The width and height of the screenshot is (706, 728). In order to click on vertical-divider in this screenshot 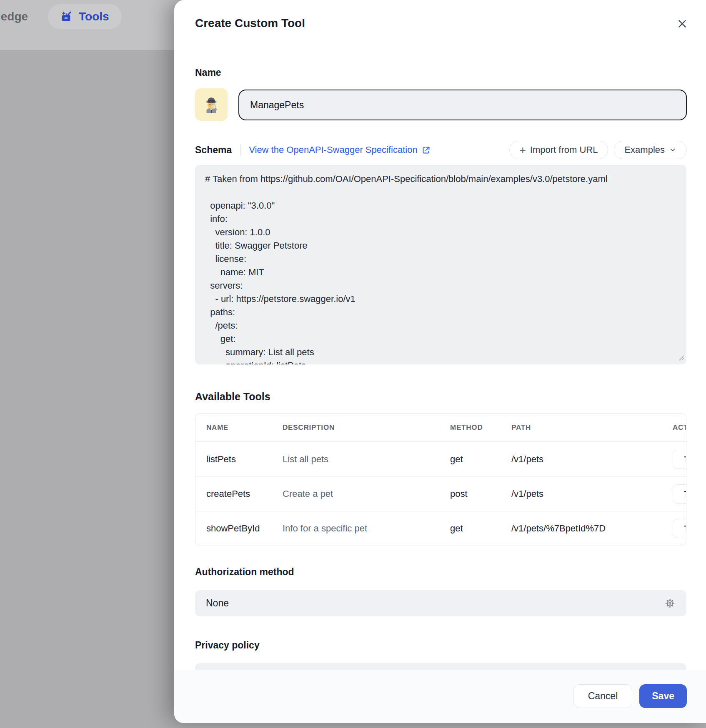, I will do `click(240, 150)`.